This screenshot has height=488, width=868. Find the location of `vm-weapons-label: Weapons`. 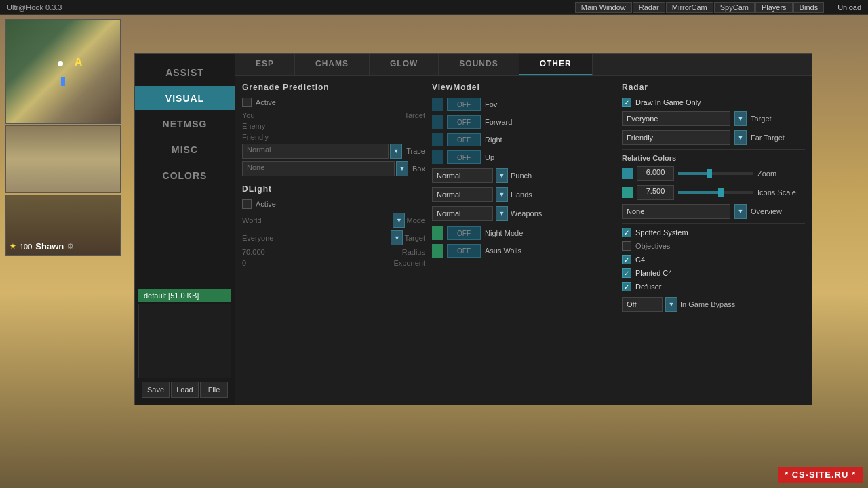

vm-weapons-label: Weapons is located at coordinates (526, 214).